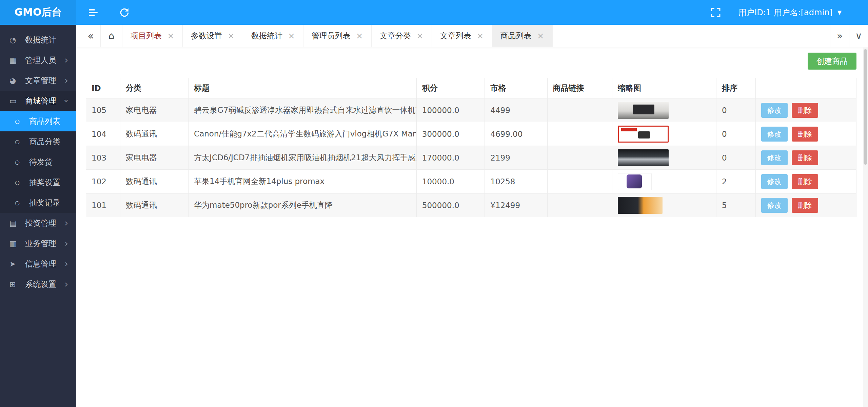 Image resolution: width=868 pixels, height=407 pixels. What do you see at coordinates (516, 88) in the screenshot?
I see `column-header: 市格` at bounding box center [516, 88].